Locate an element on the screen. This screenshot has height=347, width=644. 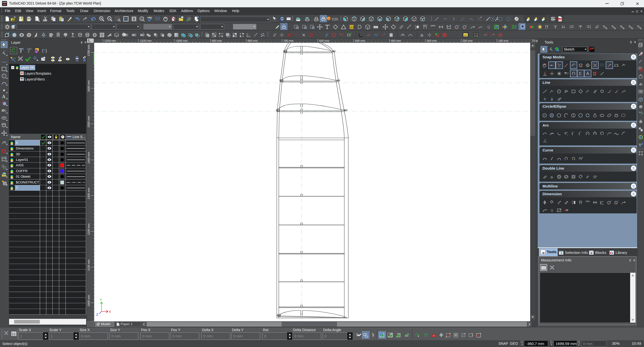
svg-text: X is located at coordinates (110, 312).